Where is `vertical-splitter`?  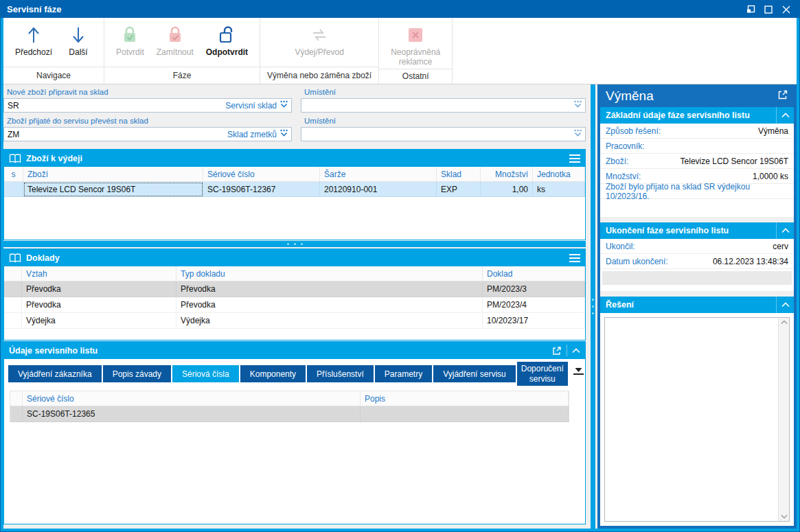 vertical-splitter is located at coordinates (593, 306).